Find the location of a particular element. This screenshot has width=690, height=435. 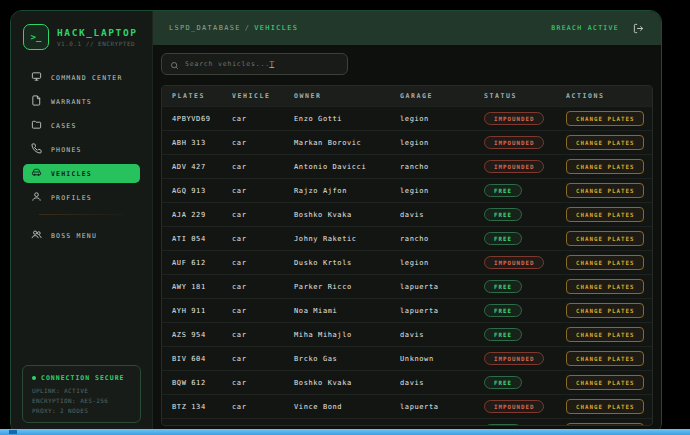

table-row: AJA 229 car Boshko Kvaka davis FREE CHAN… is located at coordinates (407, 214).